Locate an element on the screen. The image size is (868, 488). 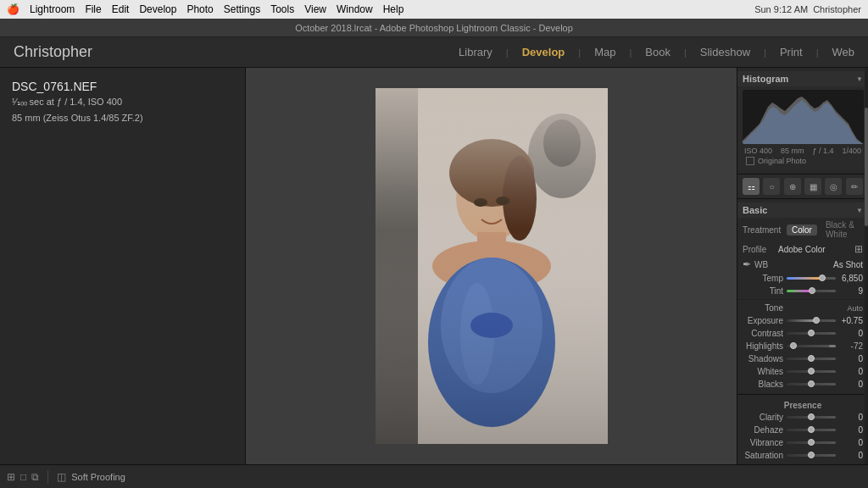
basic-header: Basic ▼ is located at coordinates (803, 210).